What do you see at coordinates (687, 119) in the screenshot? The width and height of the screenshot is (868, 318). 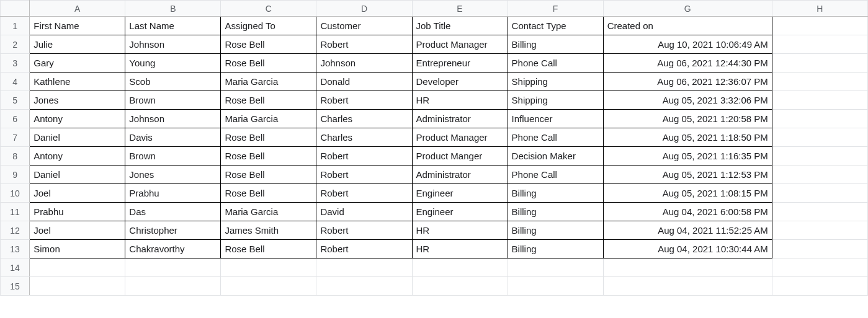 I see `cell-G6: Aug 05, 2021 1:20:58 PM` at bounding box center [687, 119].